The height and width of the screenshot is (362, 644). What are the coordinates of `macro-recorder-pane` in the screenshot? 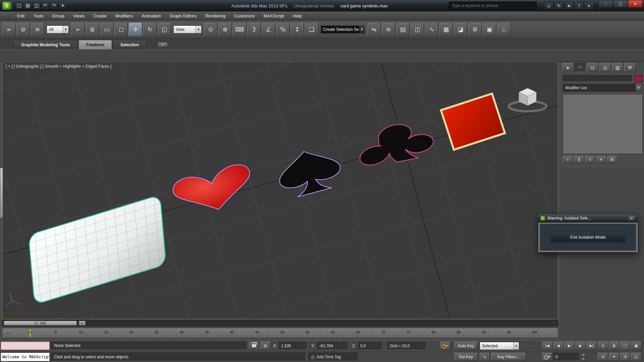 It's located at (25, 346).